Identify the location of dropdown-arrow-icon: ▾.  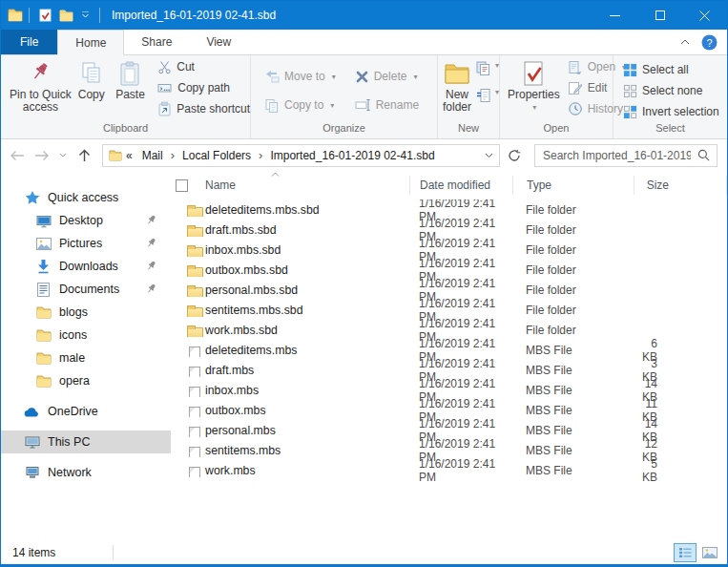
(332, 105).